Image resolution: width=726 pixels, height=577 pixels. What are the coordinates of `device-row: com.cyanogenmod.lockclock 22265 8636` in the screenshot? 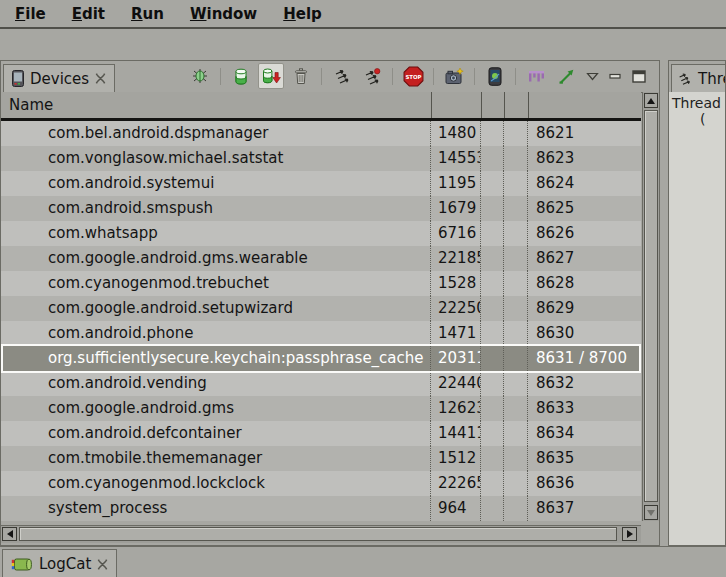 It's located at (321, 484).